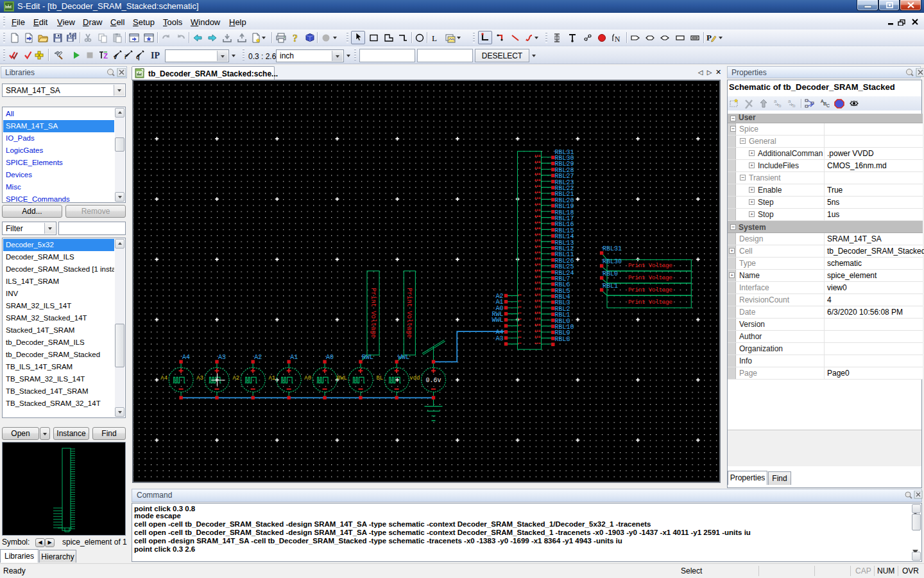 The height and width of the screenshot is (578, 924). Describe the element at coordinates (433, 380) in the screenshot. I see `svg-text: 0.6v` at that location.